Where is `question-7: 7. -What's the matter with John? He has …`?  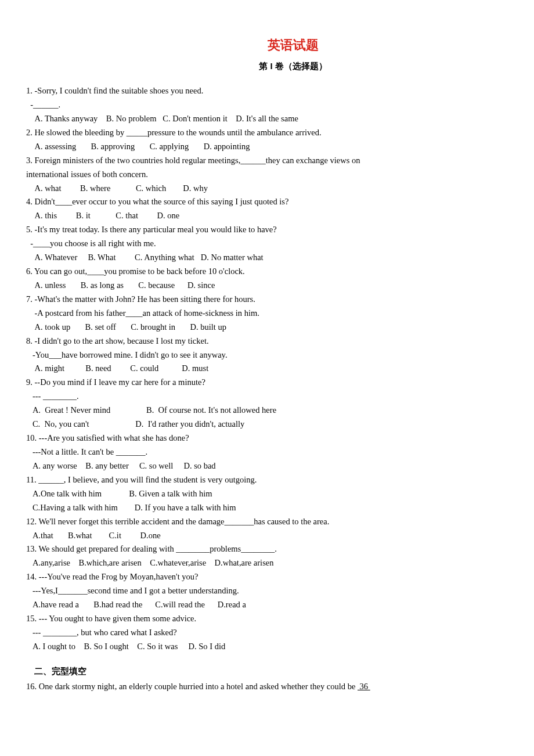 question-7: 7. -What's the matter with John? He has … is located at coordinates (280, 314).